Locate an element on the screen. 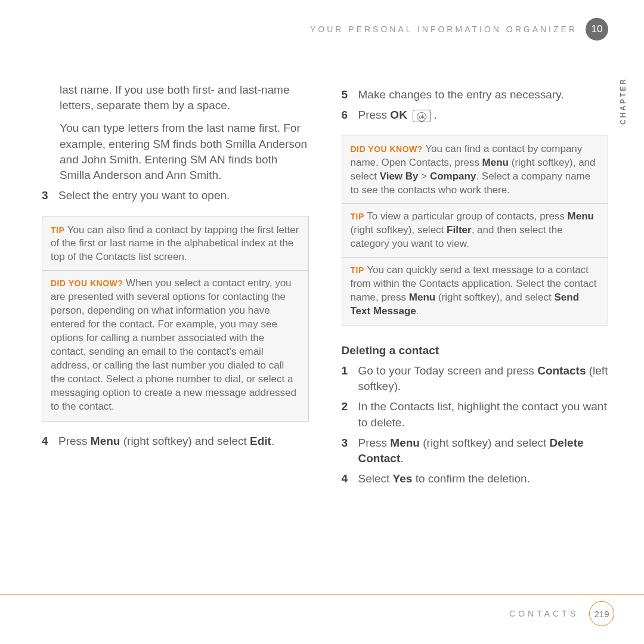 The image size is (644, 644). running-head: YOUR PERSONAL INFORMATION ORGANIZER is located at coordinates (444, 29).